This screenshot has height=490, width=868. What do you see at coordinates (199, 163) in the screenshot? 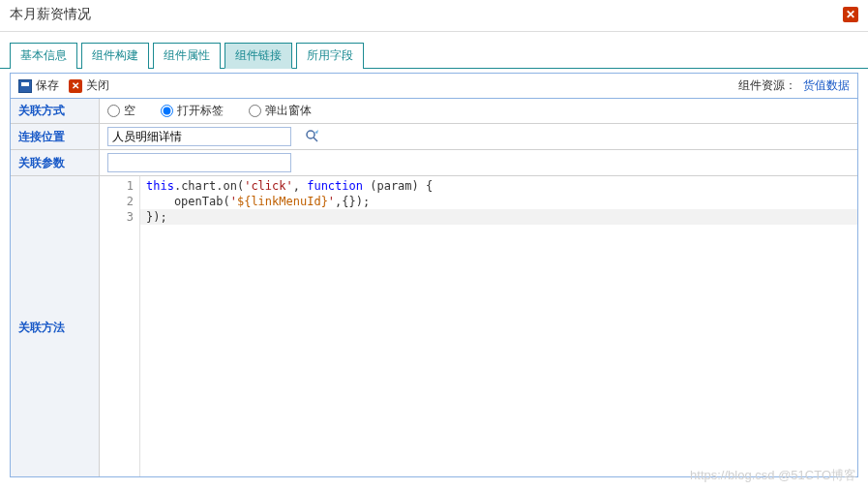
I see `assoc-params-input` at bounding box center [199, 163].